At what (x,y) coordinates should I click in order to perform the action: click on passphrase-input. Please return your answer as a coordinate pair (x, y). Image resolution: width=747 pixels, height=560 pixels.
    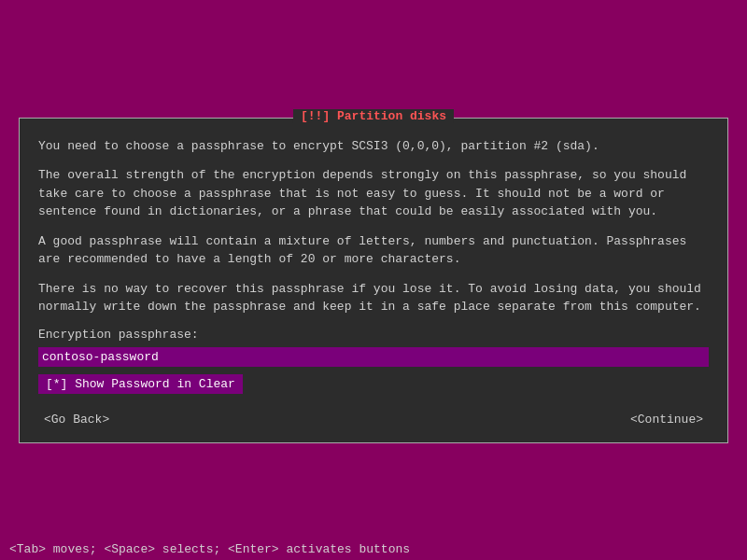
    Looking at the image, I should click on (374, 357).